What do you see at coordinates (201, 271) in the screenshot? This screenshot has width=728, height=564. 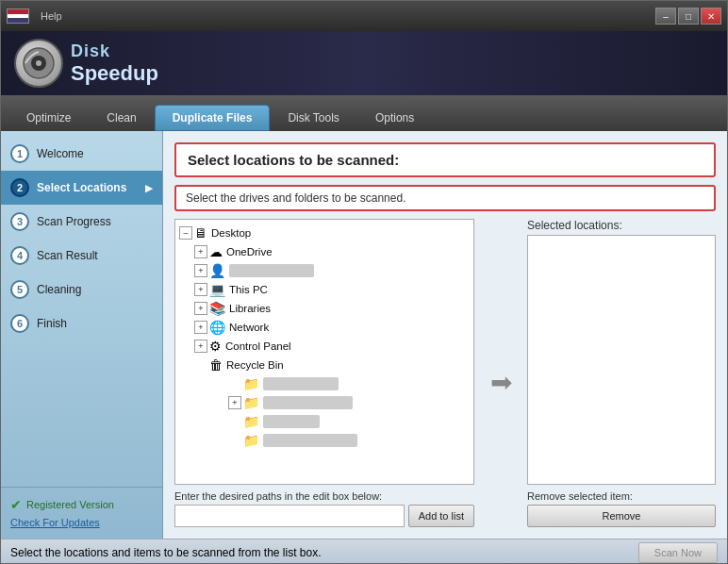 I see `tree-expander-user: +` at bounding box center [201, 271].